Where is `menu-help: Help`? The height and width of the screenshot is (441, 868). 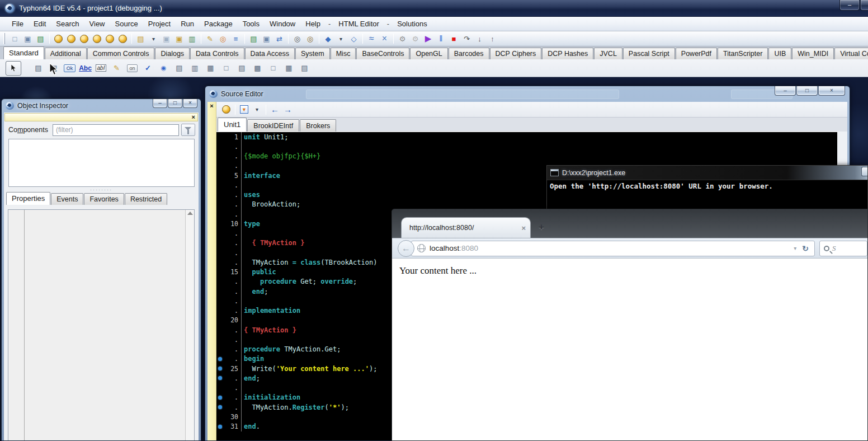
menu-help: Help is located at coordinates (313, 24).